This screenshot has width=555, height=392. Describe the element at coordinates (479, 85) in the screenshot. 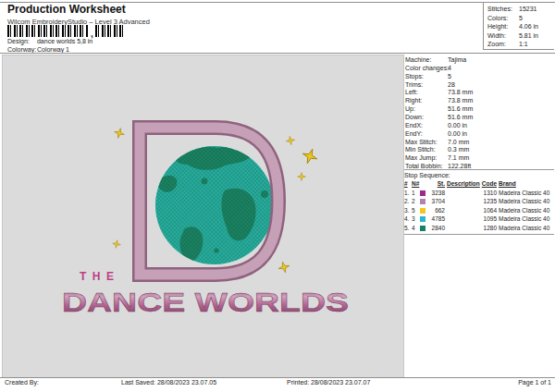

I see `info-trims: Trims:28` at that location.